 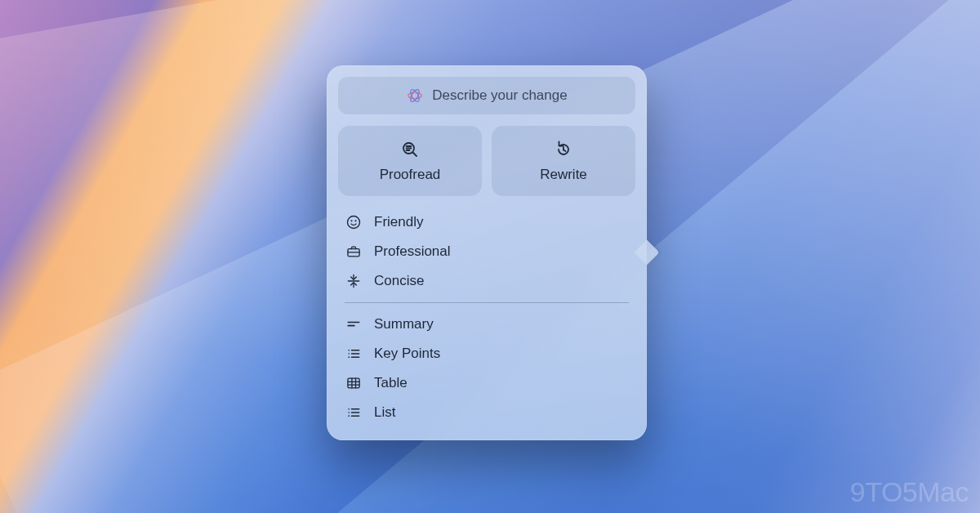 What do you see at coordinates (354, 222) in the screenshot?
I see `smile-icon` at bounding box center [354, 222].